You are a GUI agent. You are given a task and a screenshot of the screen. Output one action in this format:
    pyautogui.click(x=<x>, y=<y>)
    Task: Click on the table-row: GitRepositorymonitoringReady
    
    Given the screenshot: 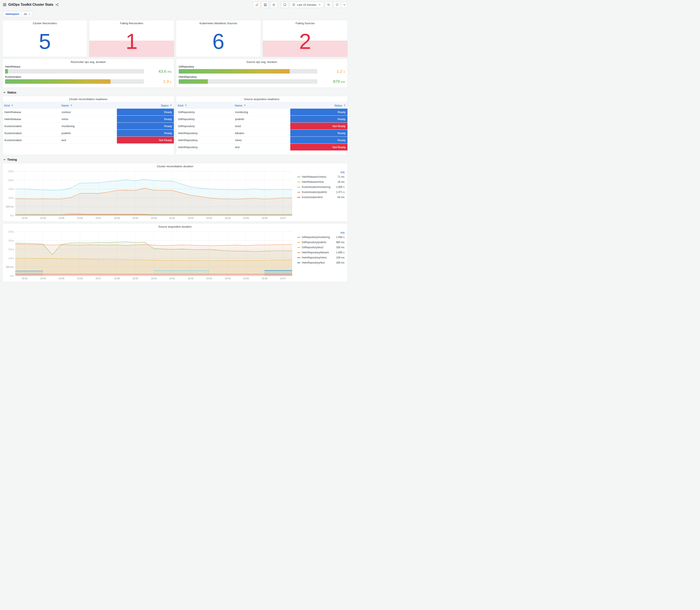 What is the action you would take?
    pyautogui.click(x=262, y=112)
    